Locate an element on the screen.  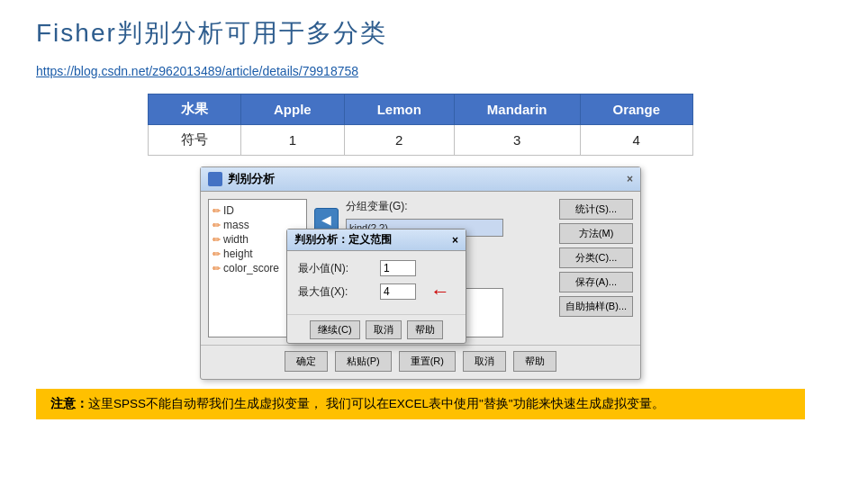
cell-1: 1 is located at coordinates (292, 140).